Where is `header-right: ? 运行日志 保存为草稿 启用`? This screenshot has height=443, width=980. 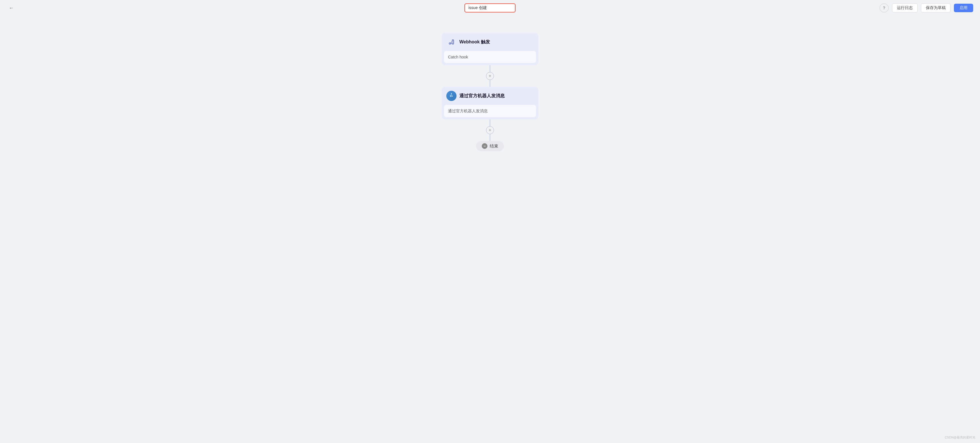
header-right: ? 运行日志 保存为草稿 启用 is located at coordinates (926, 8).